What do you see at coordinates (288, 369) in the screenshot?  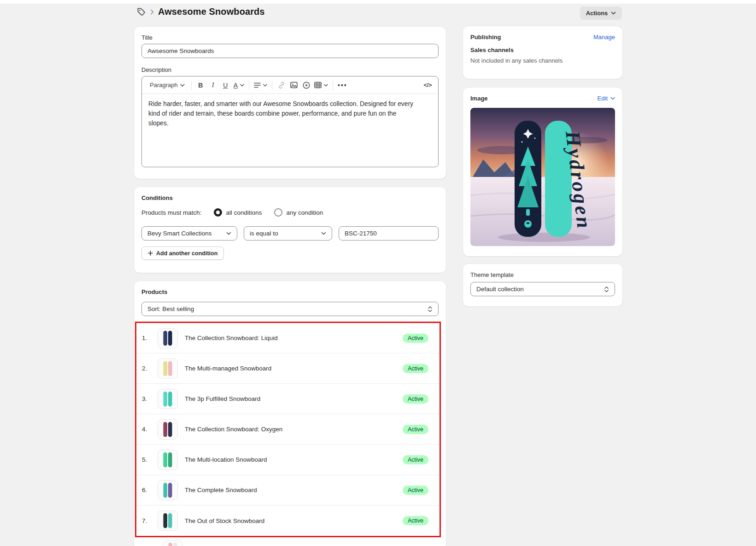 I see `product-row: 2. The Multi-managed Snowboard Active` at bounding box center [288, 369].